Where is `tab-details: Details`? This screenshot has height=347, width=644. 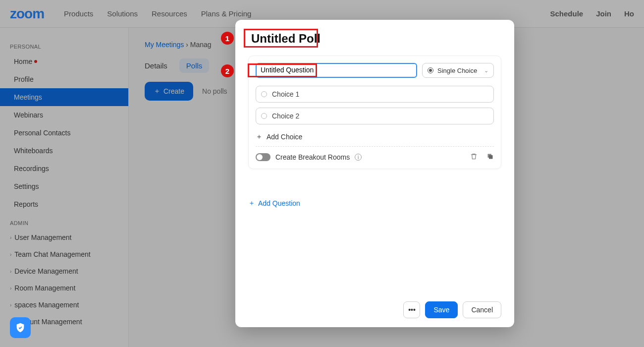 tab-details: Details is located at coordinates (156, 65).